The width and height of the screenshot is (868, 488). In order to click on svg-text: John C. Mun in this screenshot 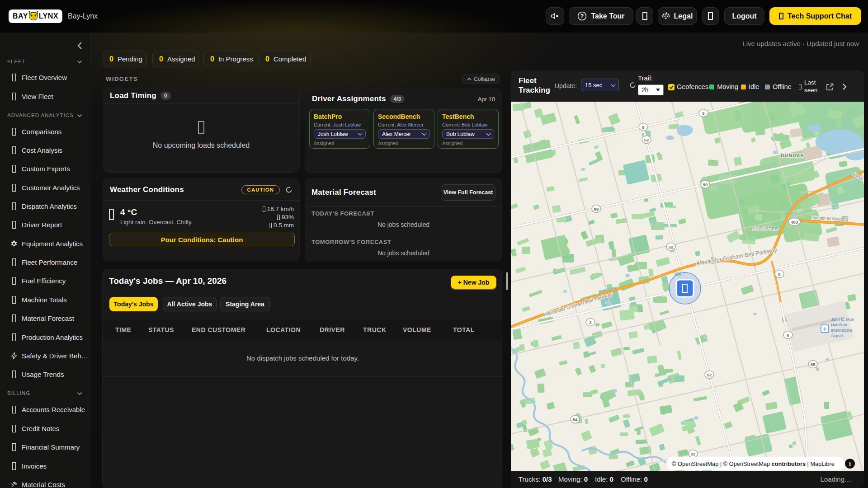, I will do `click(843, 319)`.